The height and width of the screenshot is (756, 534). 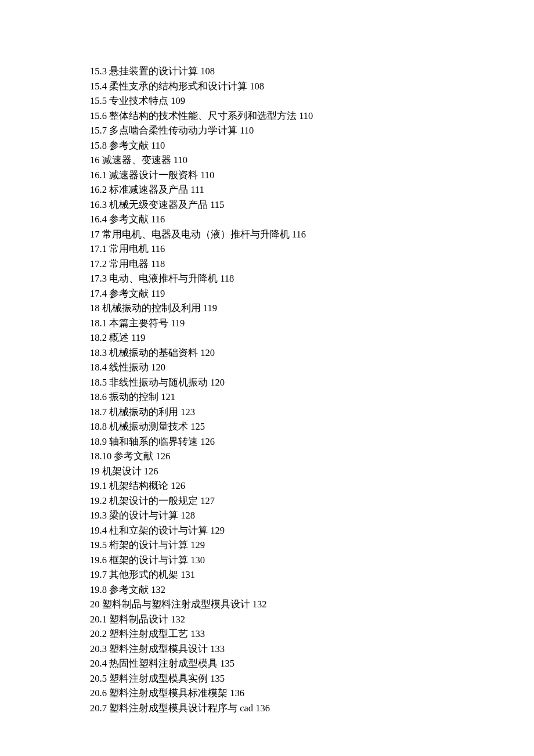 I want to click on toc-number: 17.3, so click(x=99, y=279).